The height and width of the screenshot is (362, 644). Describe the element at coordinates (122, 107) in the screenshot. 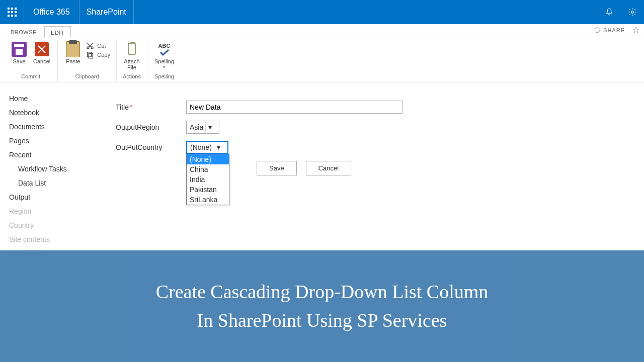

I see `title-label-text: Title` at that location.